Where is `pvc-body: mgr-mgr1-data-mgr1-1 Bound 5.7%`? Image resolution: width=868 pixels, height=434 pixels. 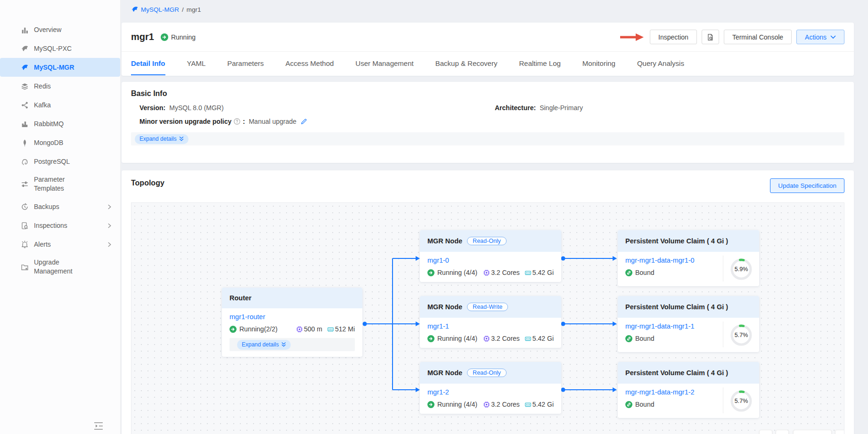
pvc-body: mgr-mgr1-data-mgr1-1 Bound 5.7% is located at coordinates (688, 335).